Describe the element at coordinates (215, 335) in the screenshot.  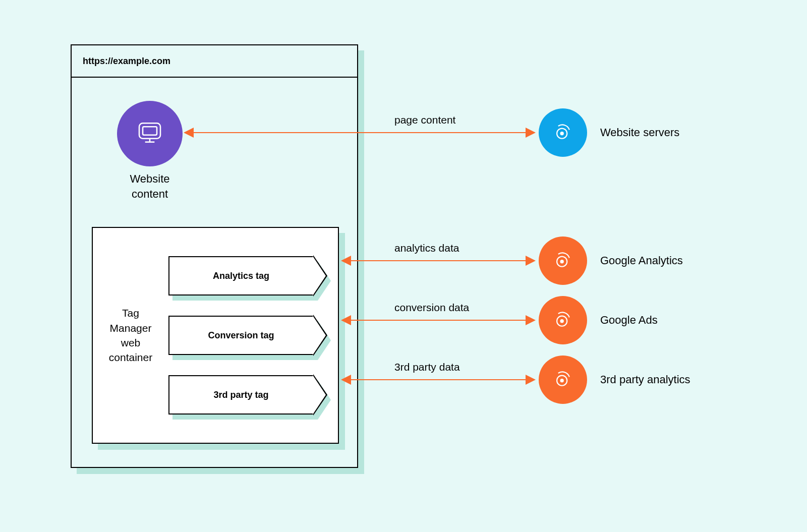
I see `tag-manager-container: Tag Manager web container Analytics tag …` at that location.